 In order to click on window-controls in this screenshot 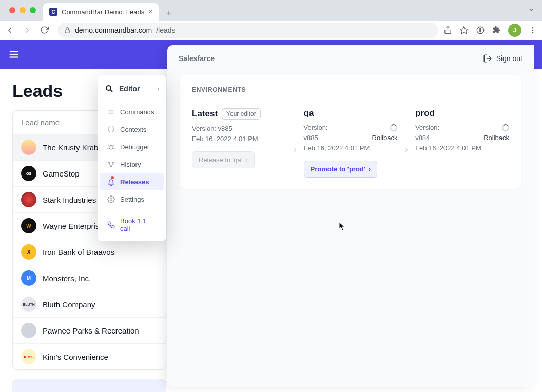, I will do `click(23, 10)`.